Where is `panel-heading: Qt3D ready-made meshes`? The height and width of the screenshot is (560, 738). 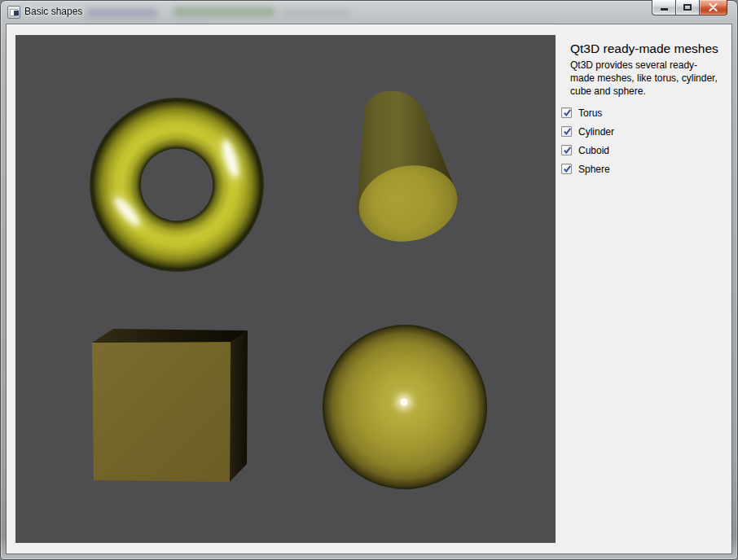 panel-heading: Qt3D ready-made meshes is located at coordinates (648, 49).